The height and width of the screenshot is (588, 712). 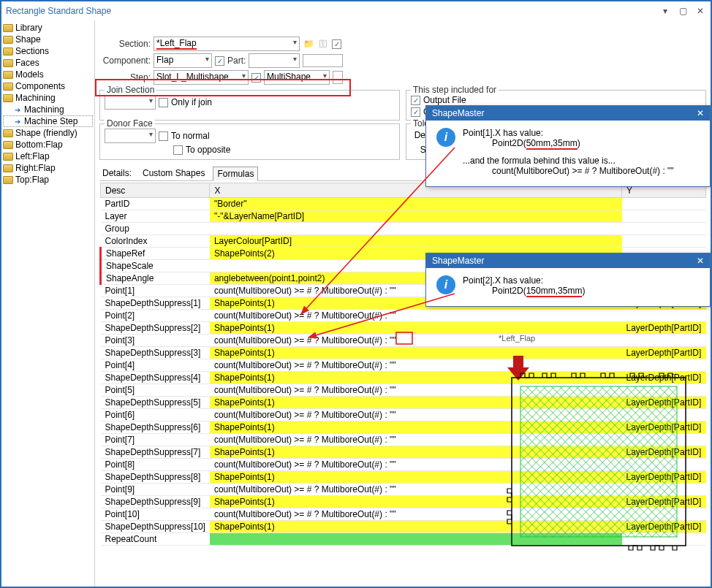 What do you see at coordinates (48, 121) in the screenshot?
I see `tree-item-machine-step: ➔Machine Step` at bounding box center [48, 121].